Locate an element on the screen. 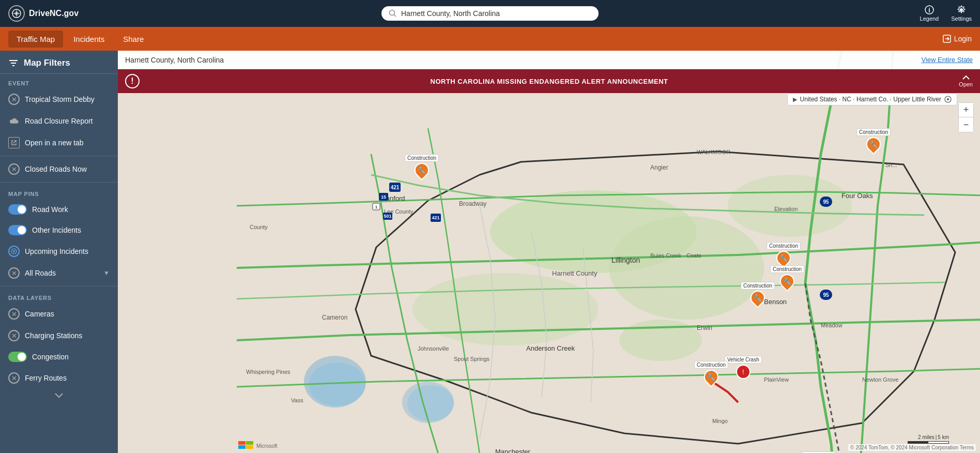  all-roads-label: All Roads is located at coordinates (40, 273).